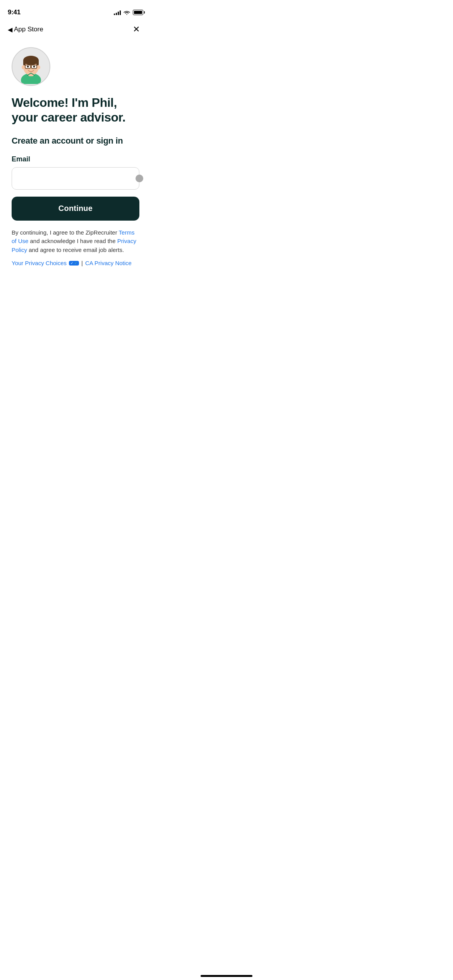  Describe the element at coordinates (76, 250) in the screenshot. I see `legal-text-after: and agree to receive email job alerts.` at that location.